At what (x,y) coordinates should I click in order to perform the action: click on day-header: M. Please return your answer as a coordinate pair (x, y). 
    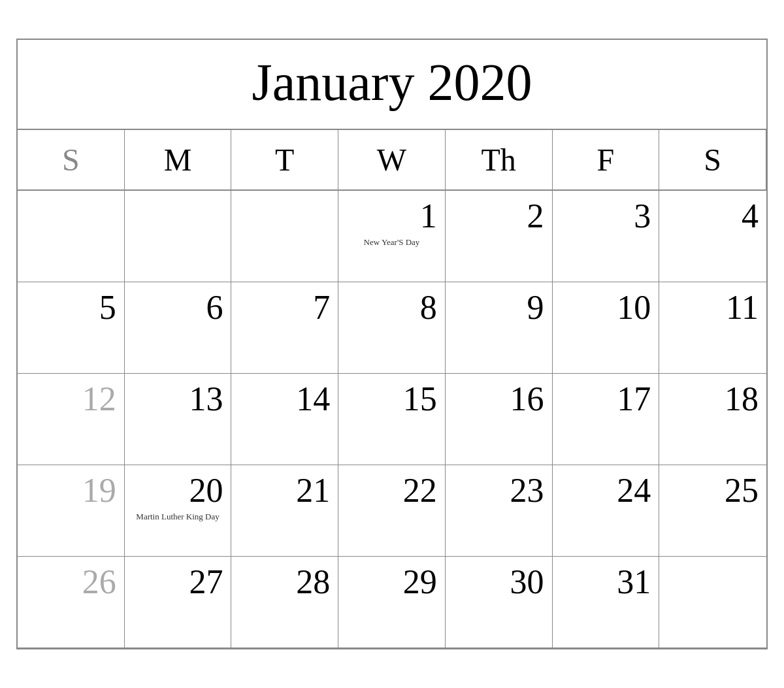
    Looking at the image, I should click on (178, 161).